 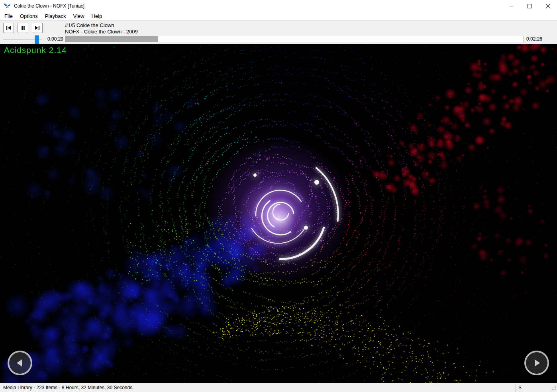 I want to click on seek-bar, so click(x=294, y=39).